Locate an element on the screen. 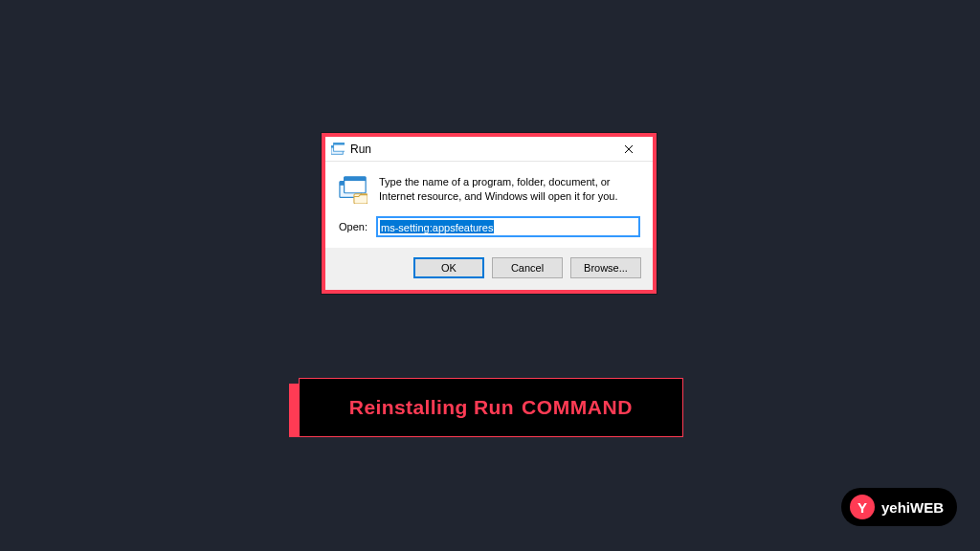  open-input-value: ms-setting:appsfeatures is located at coordinates (436, 227).